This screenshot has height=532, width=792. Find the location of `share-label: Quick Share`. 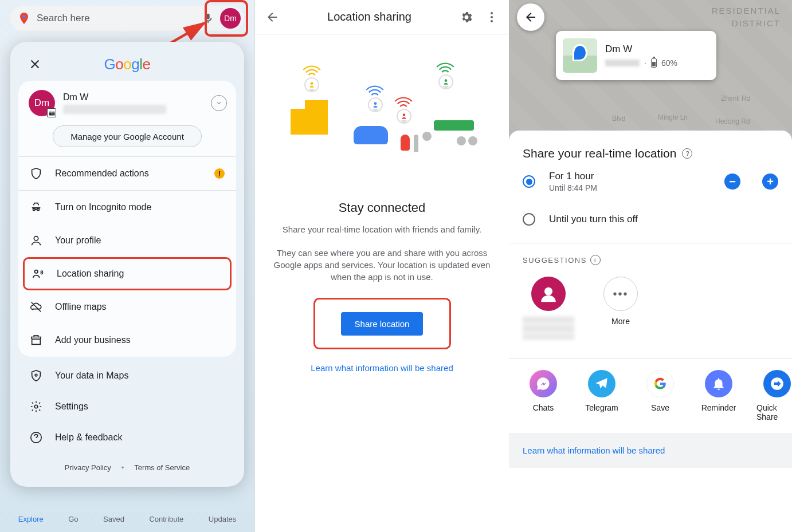

share-label: Quick Share is located at coordinates (774, 412).